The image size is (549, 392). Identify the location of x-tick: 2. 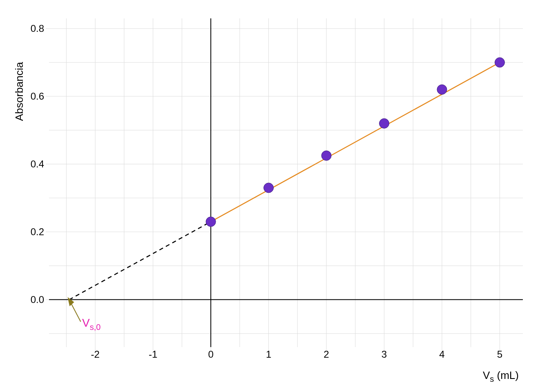
(326, 354).